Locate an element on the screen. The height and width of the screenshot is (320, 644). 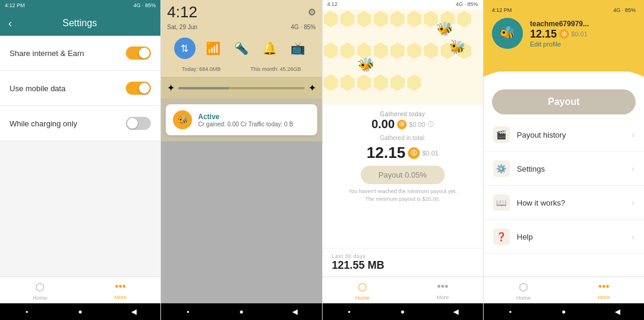
sys-square-4: ▪ is located at coordinates (510, 312).